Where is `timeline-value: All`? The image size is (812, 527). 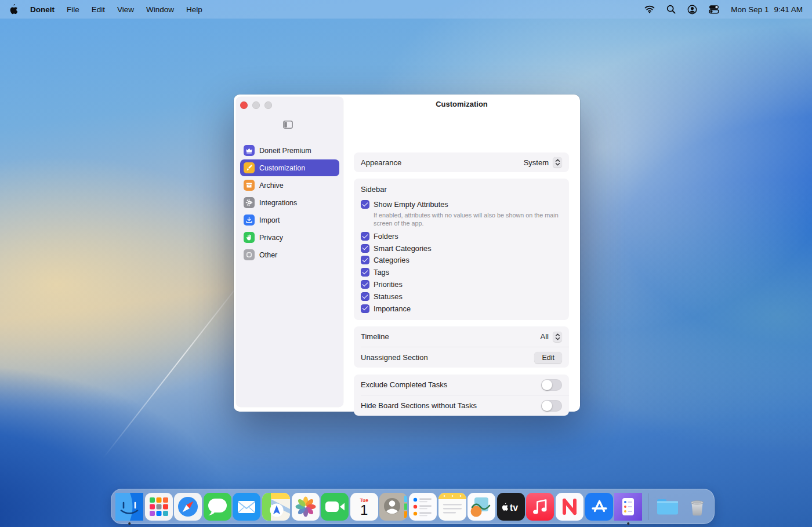 timeline-value: All is located at coordinates (545, 336).